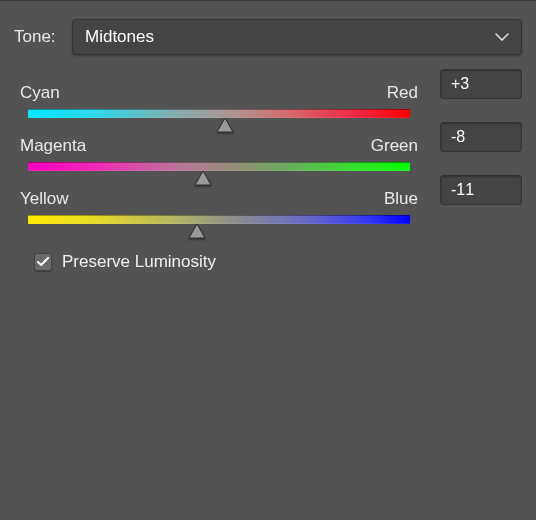  Describe the element at coordinates (38, 37) in the screenshot. I see `tone-label: Tone:` at that location.